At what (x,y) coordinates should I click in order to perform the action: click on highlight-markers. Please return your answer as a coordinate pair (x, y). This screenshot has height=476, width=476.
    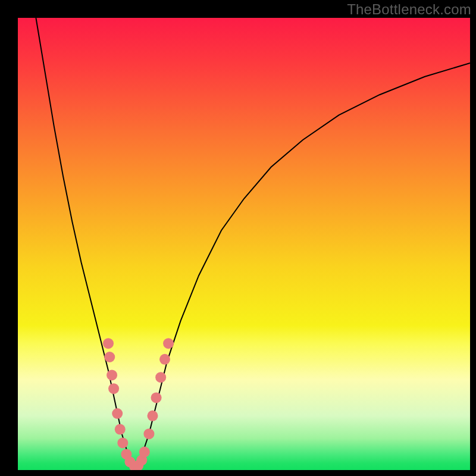
    Looking at the image, I should click on (138, 404).